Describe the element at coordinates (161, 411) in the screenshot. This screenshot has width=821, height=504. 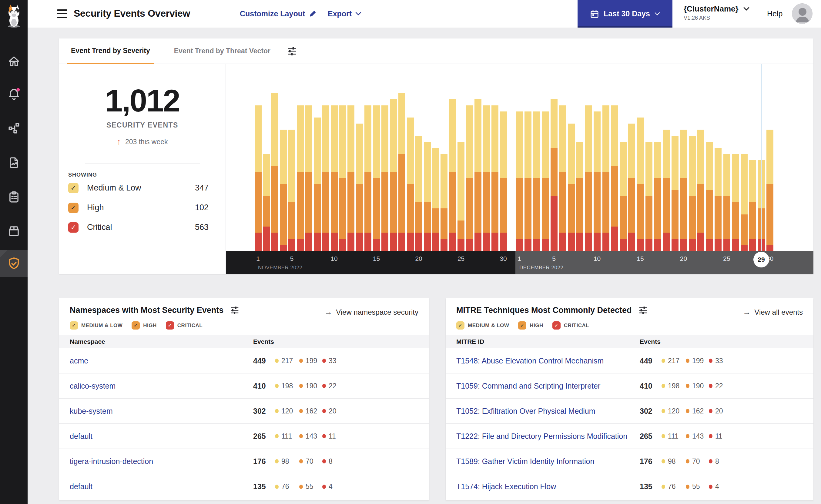
I see `namespace-link: kube-system` at that location.